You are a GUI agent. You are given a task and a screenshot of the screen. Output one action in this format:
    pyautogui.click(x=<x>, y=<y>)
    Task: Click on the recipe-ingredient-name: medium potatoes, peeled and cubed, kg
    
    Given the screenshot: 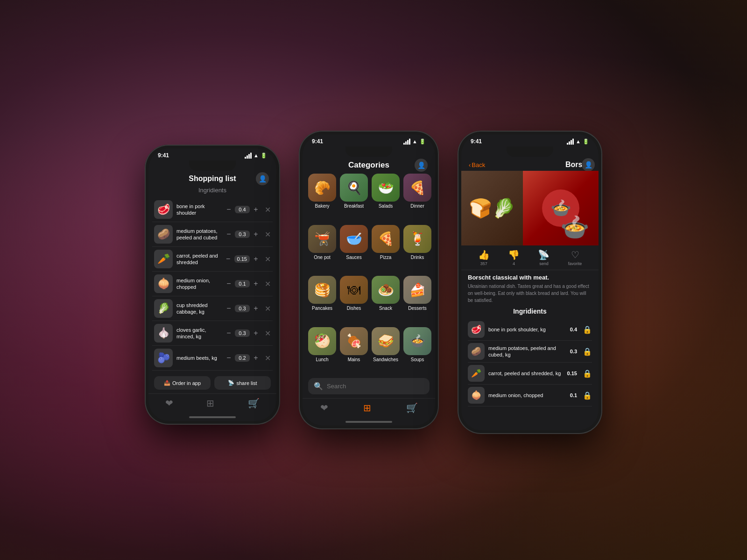 What is the action you would take?
    pyautogui.click(x=528, y=352)
    